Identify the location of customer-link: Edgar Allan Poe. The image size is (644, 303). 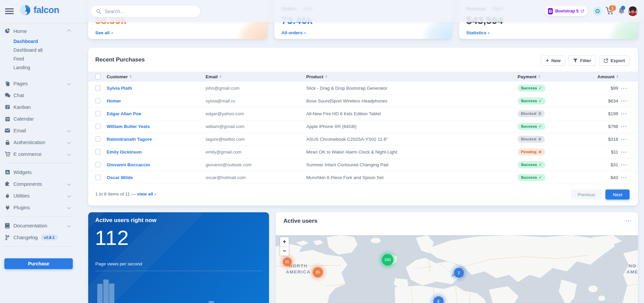
(124, 114).